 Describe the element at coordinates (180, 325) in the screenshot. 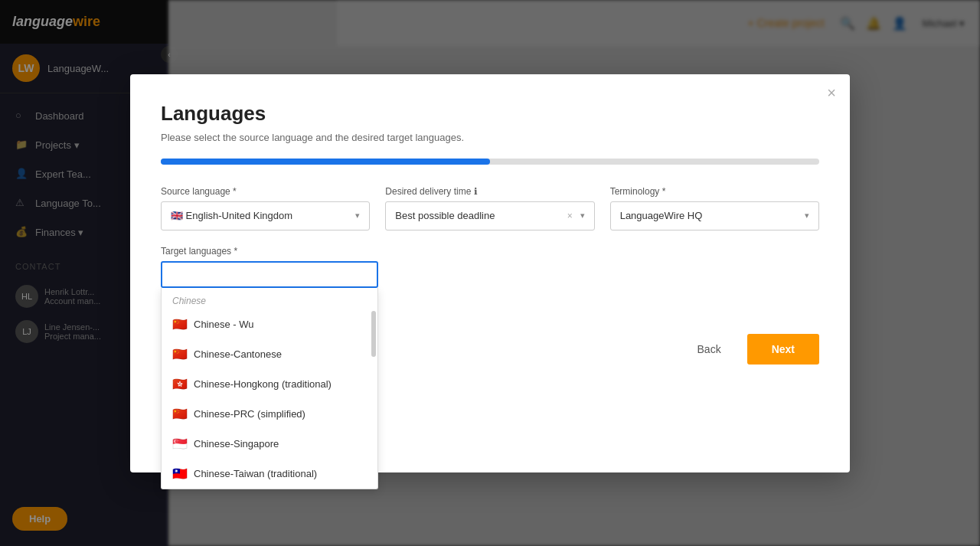

I see `flag-chinese-wu: 🇨🇳` at that location.